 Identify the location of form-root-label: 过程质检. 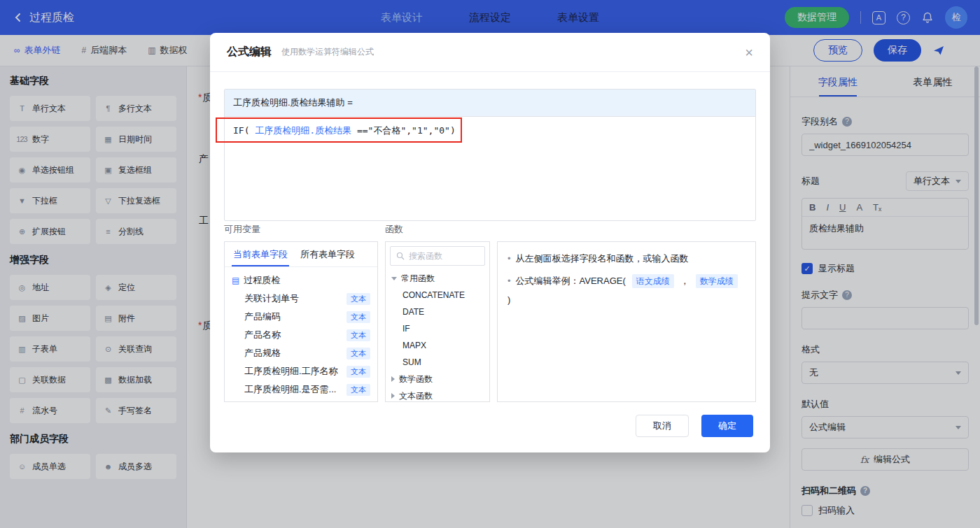
(262, 280).